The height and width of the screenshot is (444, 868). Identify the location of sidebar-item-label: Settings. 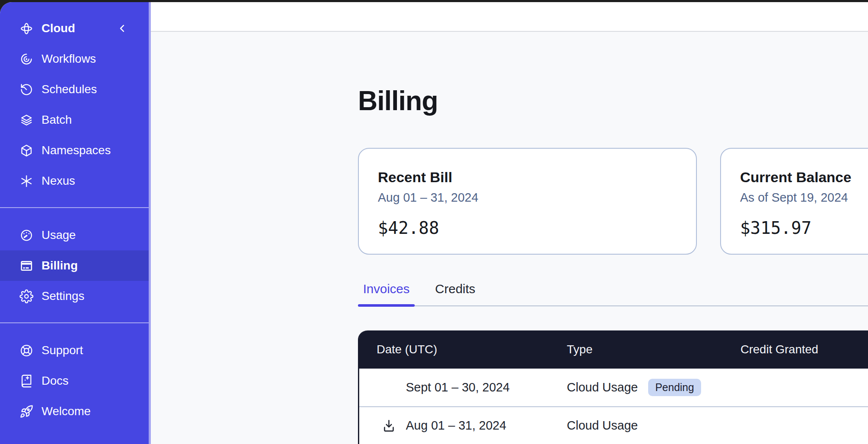
(63, 296).